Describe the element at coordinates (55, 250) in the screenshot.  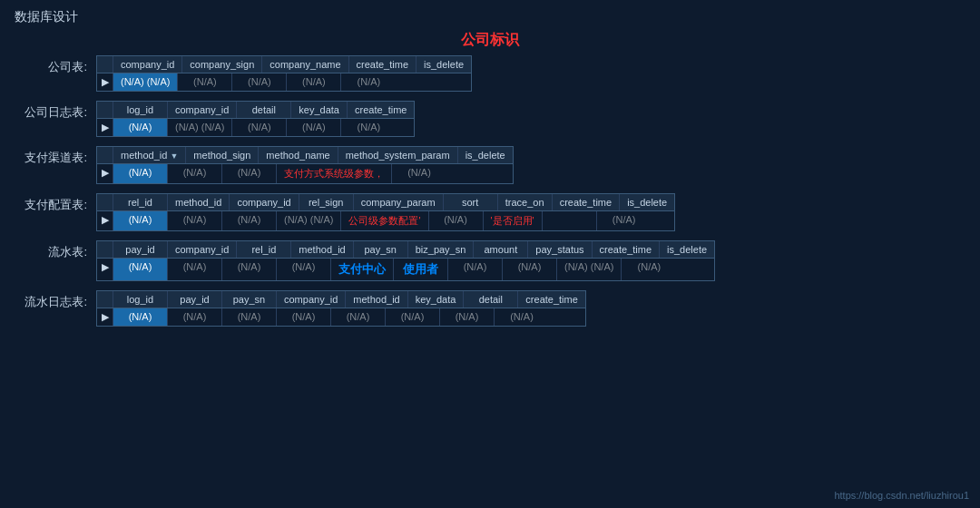
I see `flow-table-label: 流水表:` at that location.